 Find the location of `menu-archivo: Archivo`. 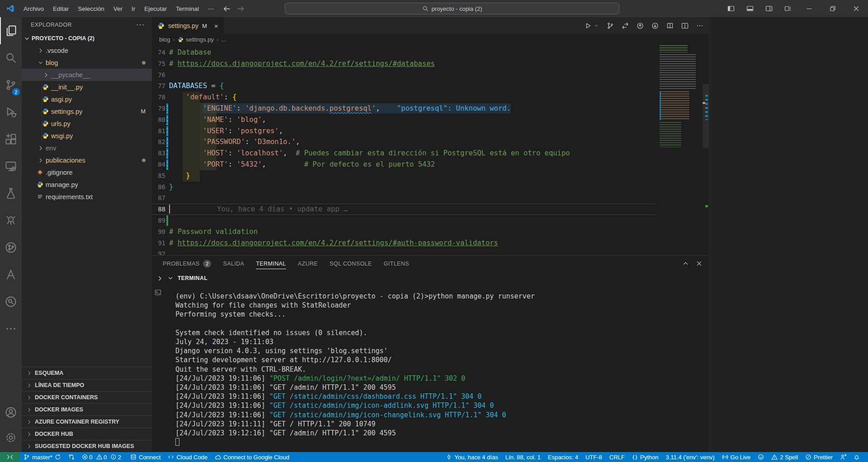

menu-archivo: Archivo is located at coordinates (33, 9).